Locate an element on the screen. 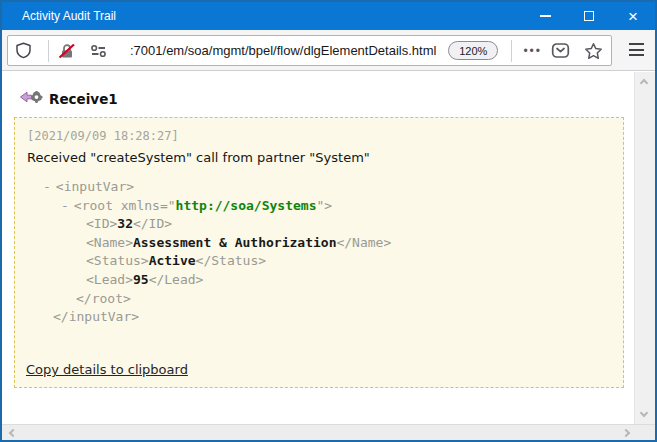 The image size is (657, 442). xml-lead-value: 95 is located at coordinates (141, 280).